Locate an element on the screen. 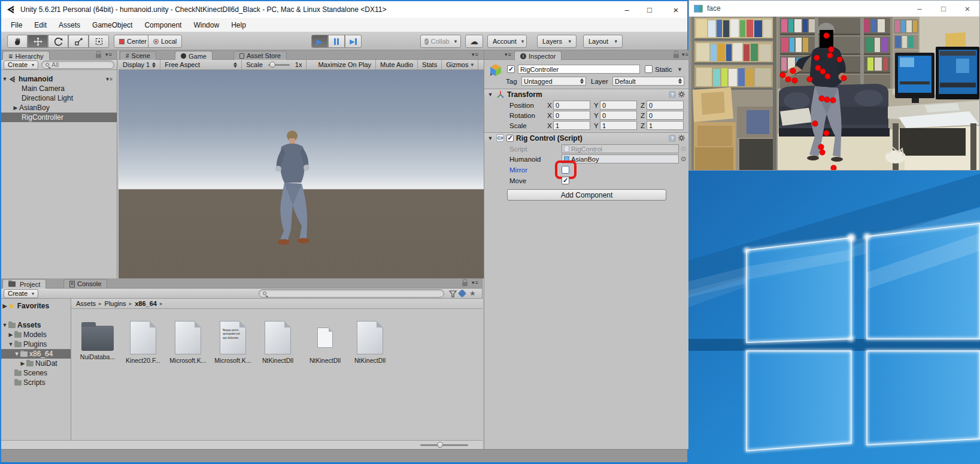  layout-dropdown: Layout▾ is located at coordinates (603, 41).